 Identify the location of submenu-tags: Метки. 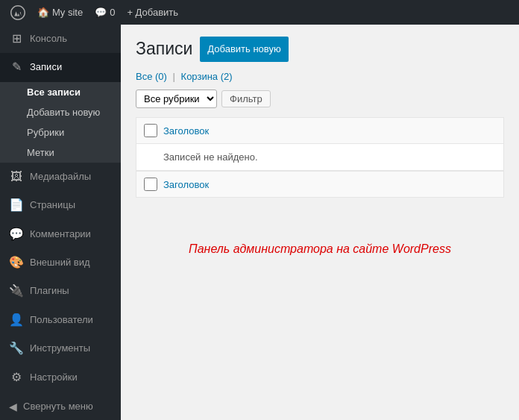
(60, 152).